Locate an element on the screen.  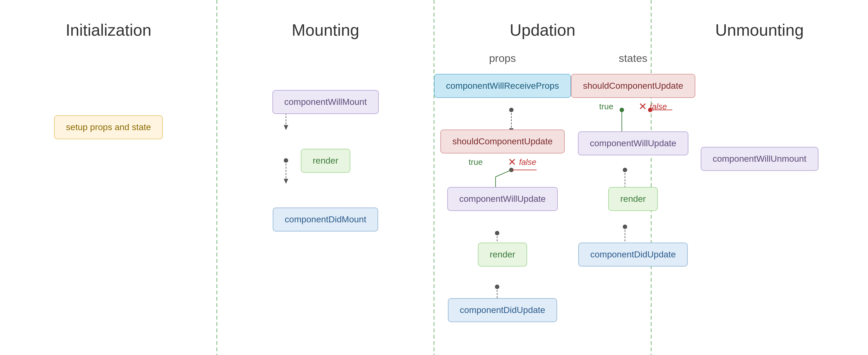
node-componentDidUpdate-states: componentDidUpdate is located at coordinates (633, 255).